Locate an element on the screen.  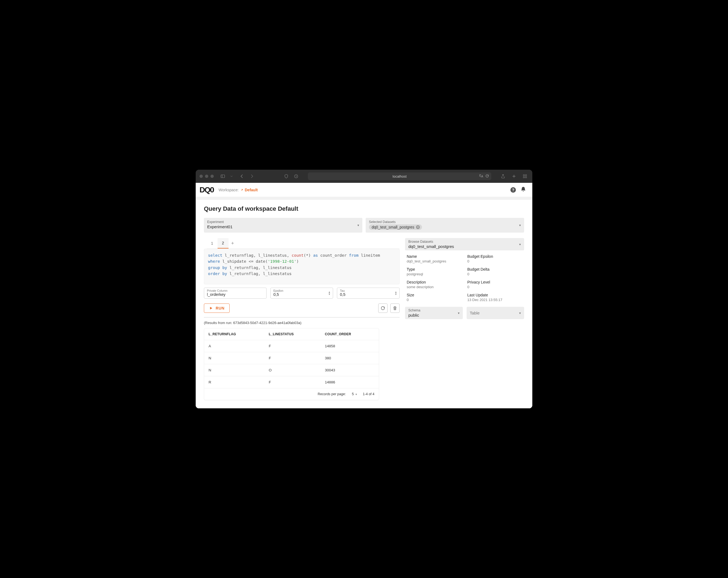
run-button-label: RUN is located at coordinates (220, 308).